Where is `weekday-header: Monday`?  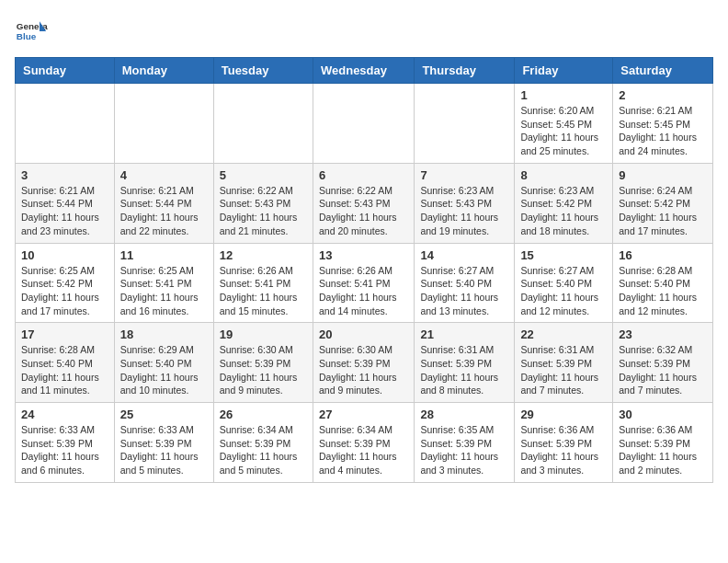 weekday-header: Monday is located at coordinates (164, 71).